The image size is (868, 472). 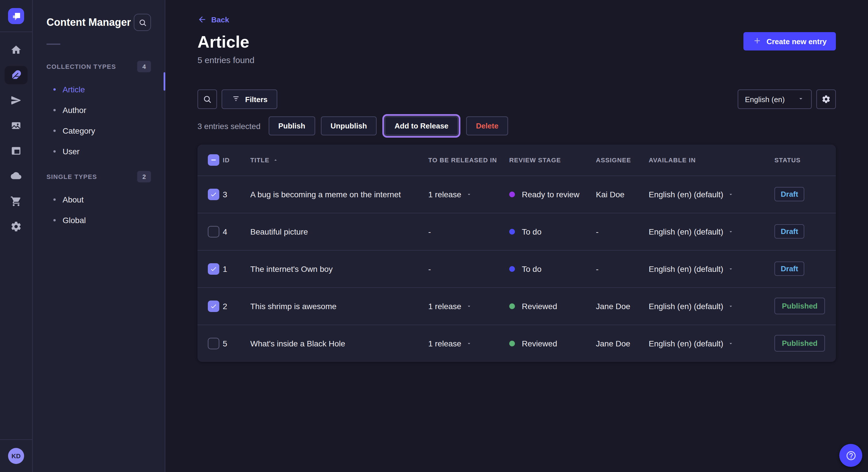 I want to click on home-icon, so click(x=16, y=50).